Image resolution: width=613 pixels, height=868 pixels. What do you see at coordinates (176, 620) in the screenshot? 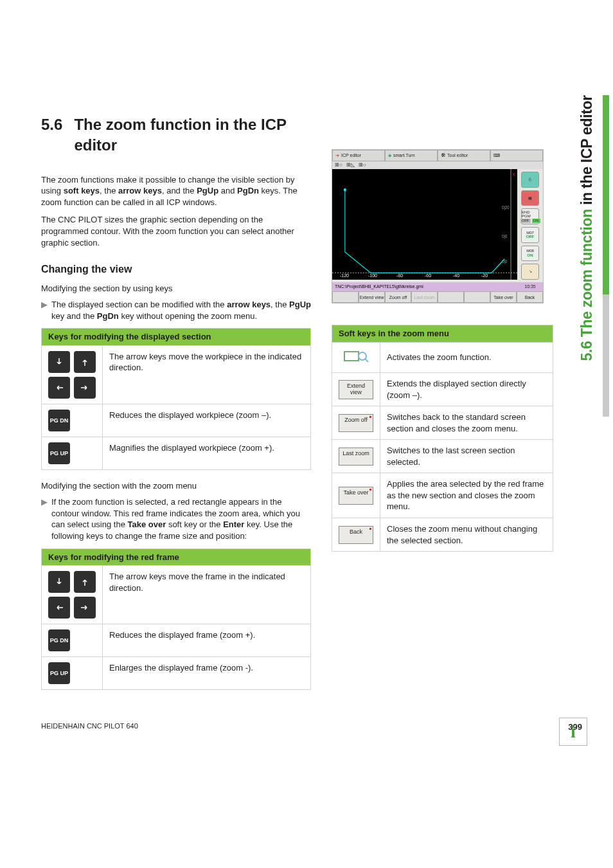
I see `table-keys-frame: Keys for modifying the red frame The arr…` at bounding box center [176, 620].